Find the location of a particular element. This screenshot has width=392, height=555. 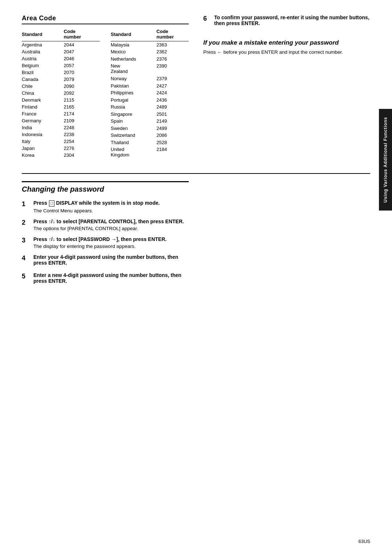

step6-number: 6 is located at coordinates (207, 19).